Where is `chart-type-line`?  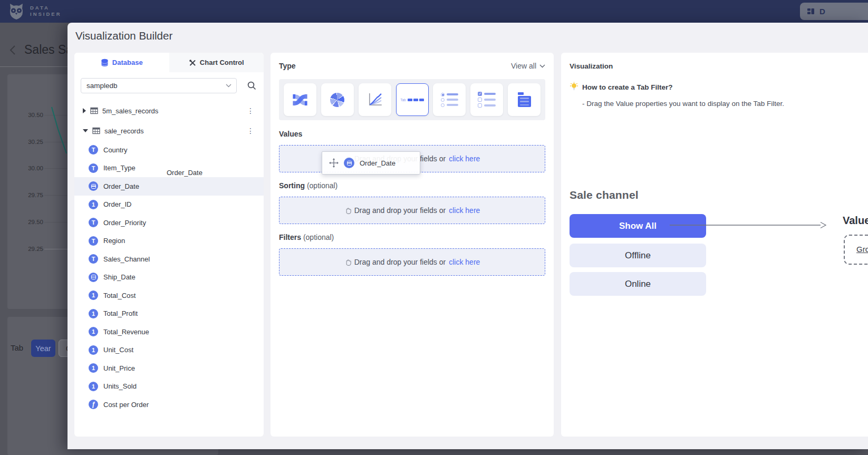
chart-type-line is located at coordinates (375, 100).